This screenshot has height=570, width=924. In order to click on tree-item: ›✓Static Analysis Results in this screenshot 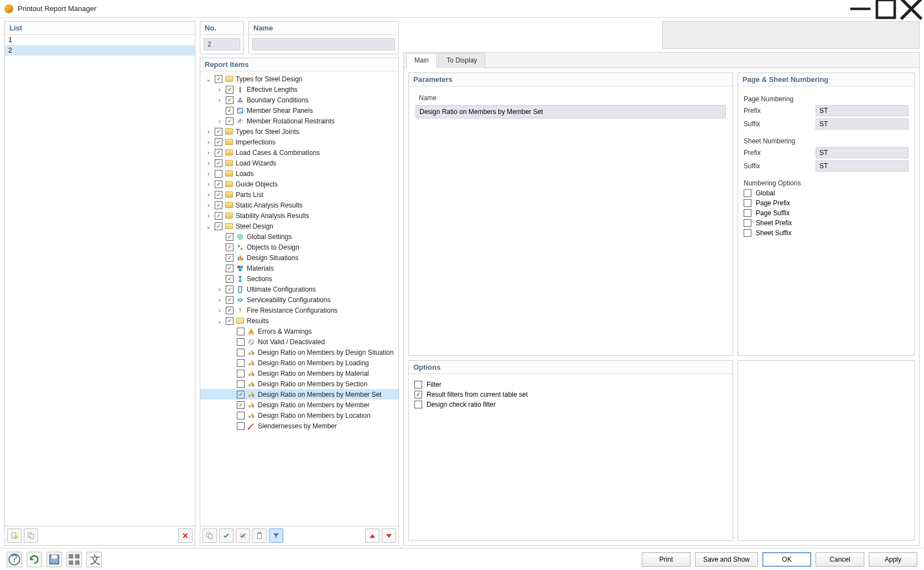, I will do `click(299, 205)`.